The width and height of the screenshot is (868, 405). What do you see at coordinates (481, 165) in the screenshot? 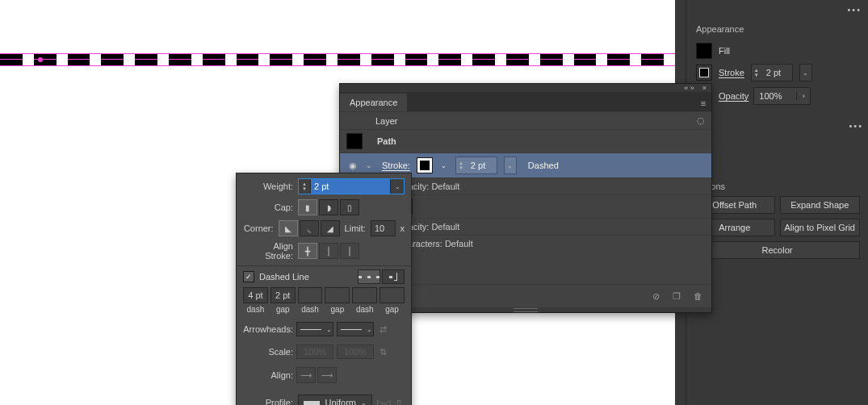
I see `ap-stroke-weight-value: 2 pt` at bounding box center [481, 165].